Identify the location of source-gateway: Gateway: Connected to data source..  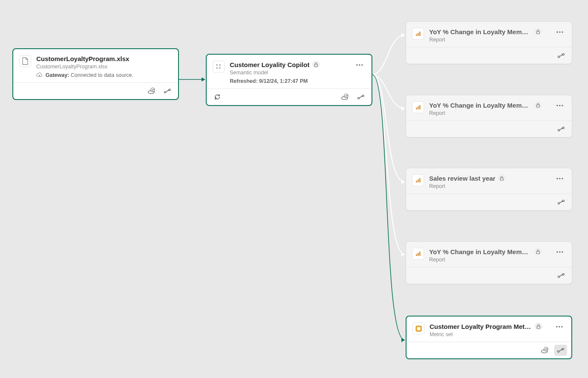
(104, 75).